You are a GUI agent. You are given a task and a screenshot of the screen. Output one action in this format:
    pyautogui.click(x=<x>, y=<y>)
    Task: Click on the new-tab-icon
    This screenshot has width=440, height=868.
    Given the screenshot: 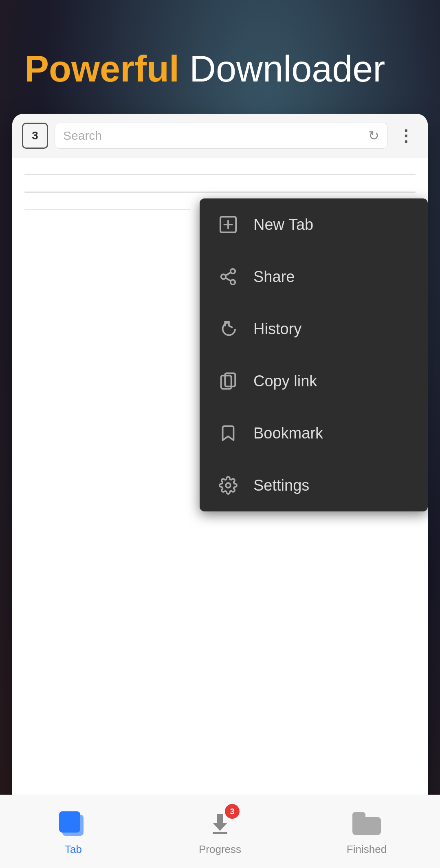 What is the action you would take?
    pyautogui.click(x=228, y=225)
    